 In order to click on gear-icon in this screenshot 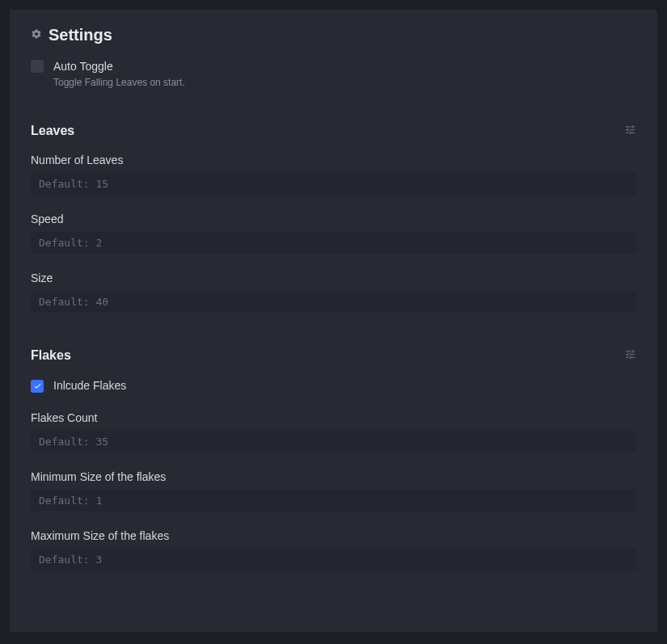, I will do `click(36, 36)`.